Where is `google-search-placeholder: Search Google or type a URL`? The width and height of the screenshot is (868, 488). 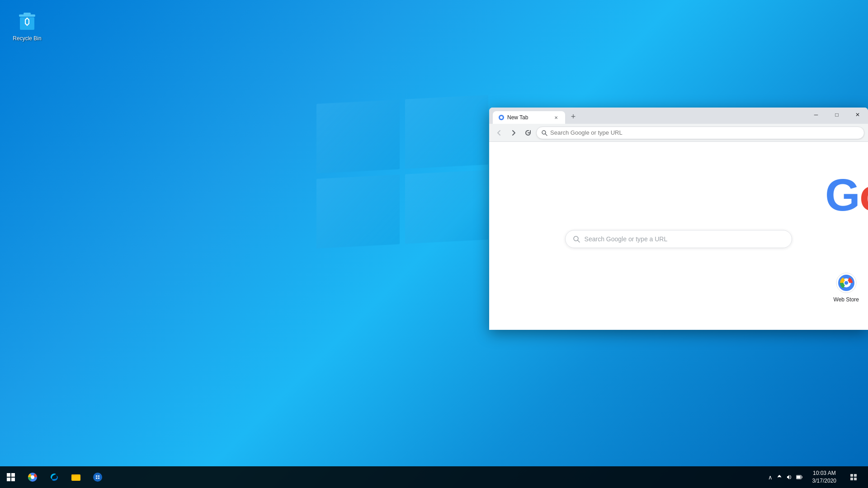 google-search-placeholder: Search Google or type a URL is located at coordinates (626, 239).